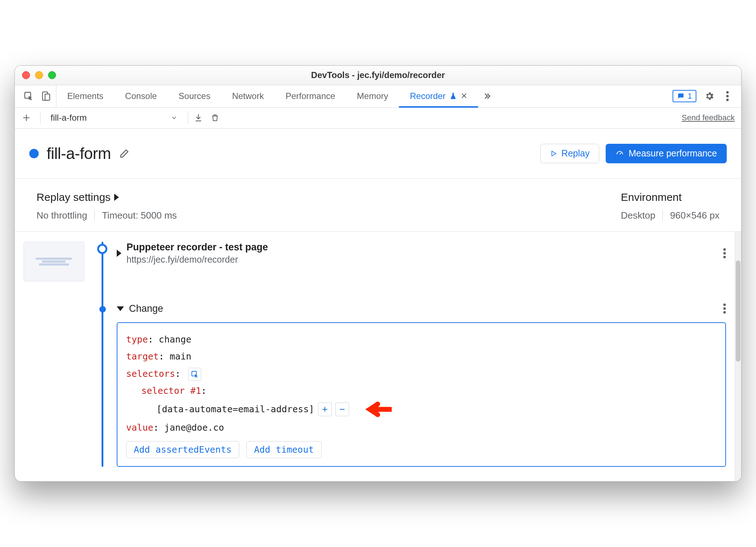 The height and width of the screenshot is (547, 756). I want to click on prop-val-type: change, so click(175, 340).